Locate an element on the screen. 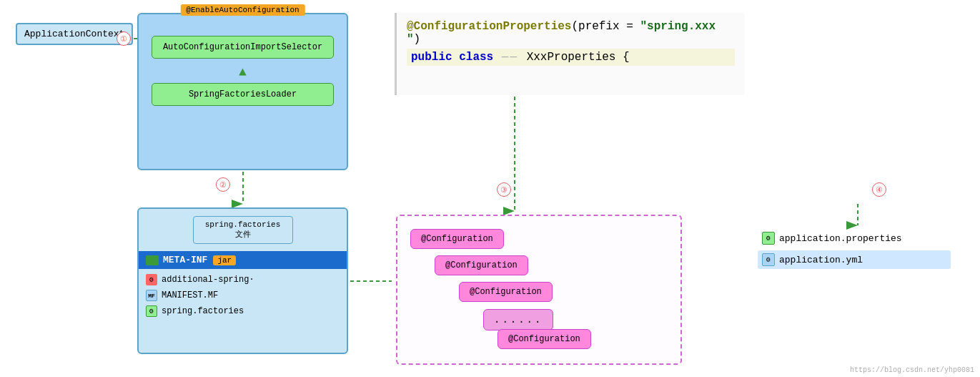  props-label-properties: application.properties is located at coordinates (841, 239).